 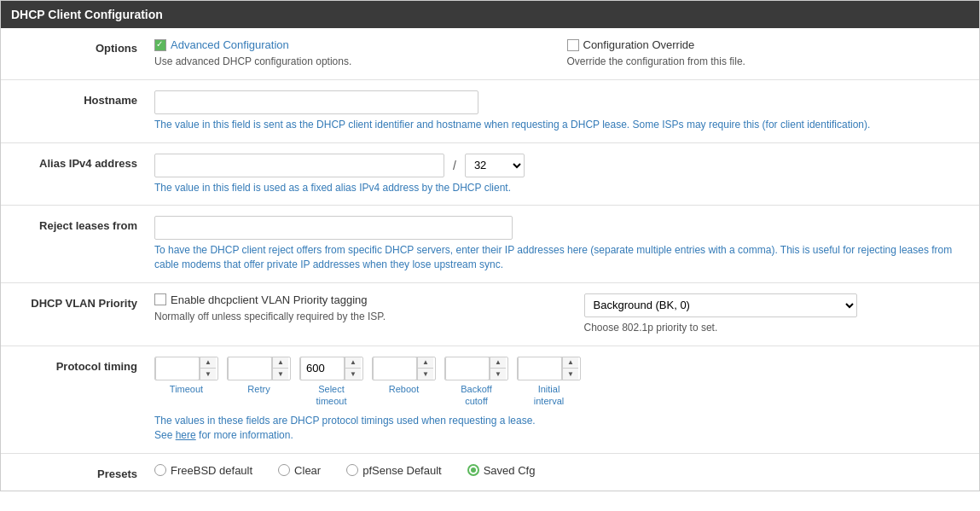 What do you see at coordinates (721, 305) in the screenshot?
I see `vlan-priority-select: Background (BK, 0) Best Effort (BE, 1) E…` at bounding box center [721, 305].